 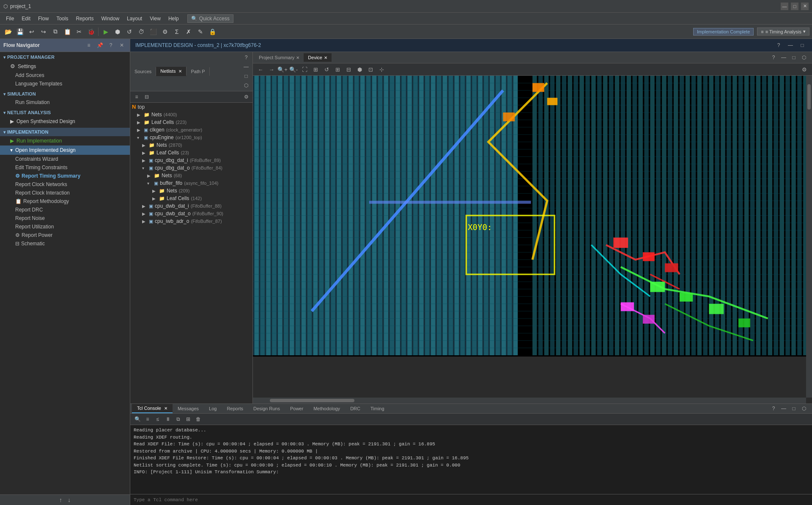 I want to click on tab-tcl-close-icon: ✕, so click(x=166, y=409).